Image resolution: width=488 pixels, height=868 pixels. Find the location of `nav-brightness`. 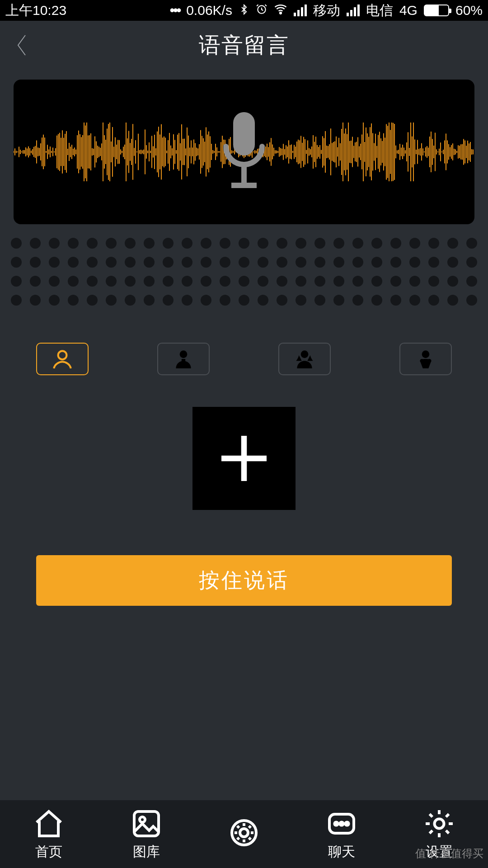

nav-brightness is located at coordinates (244, 834).